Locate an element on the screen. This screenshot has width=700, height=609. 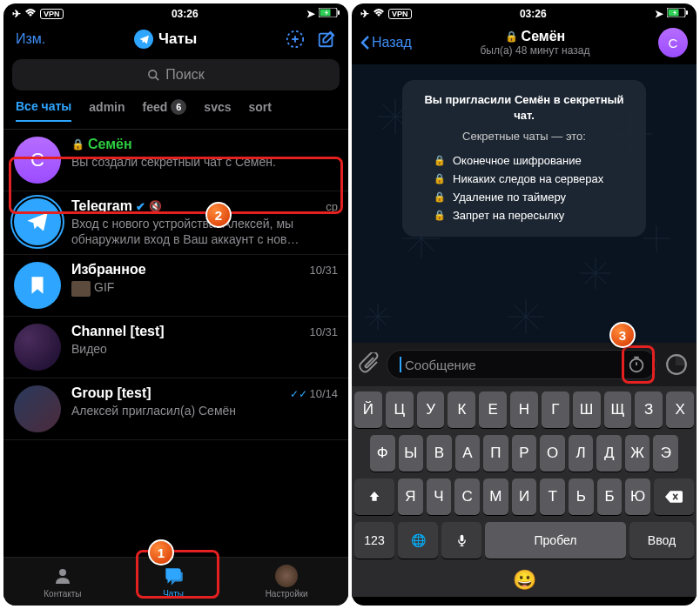
key-Н: Н is located at coordinates (524, 410).